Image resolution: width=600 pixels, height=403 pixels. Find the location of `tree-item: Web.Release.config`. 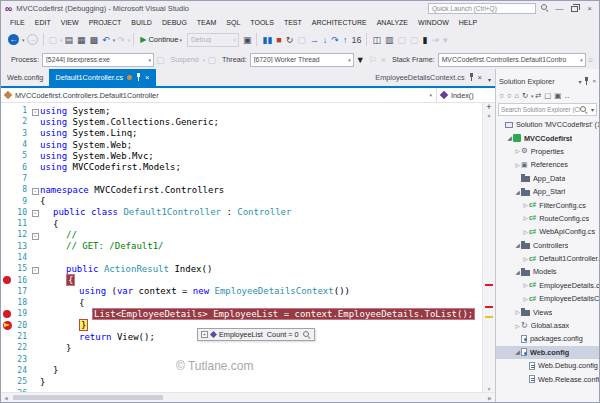

tree-item: Web.Release.config is located at coordinates (548, 378).